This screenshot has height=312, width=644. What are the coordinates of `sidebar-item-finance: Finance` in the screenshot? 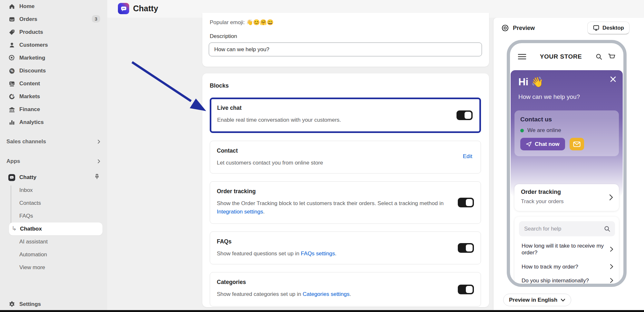 It's located at (53, 109).